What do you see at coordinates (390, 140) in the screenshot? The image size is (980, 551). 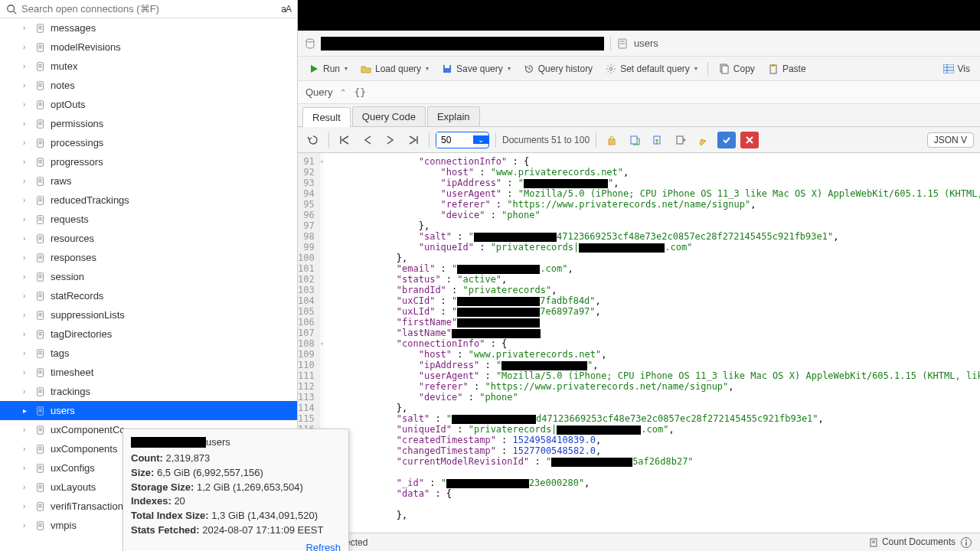 I see `next-page-button` at bounding box center [390, 140].